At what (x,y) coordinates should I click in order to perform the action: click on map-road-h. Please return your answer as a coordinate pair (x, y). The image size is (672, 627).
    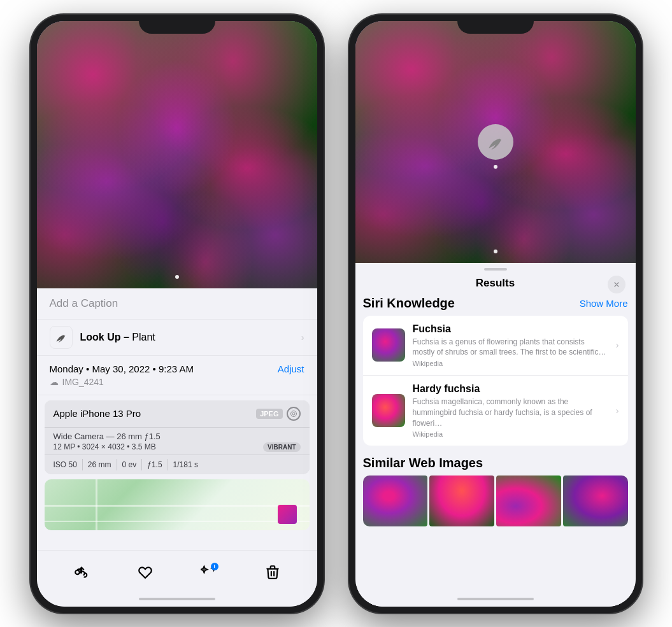
    Looking at the image, I should click on (177, 505).